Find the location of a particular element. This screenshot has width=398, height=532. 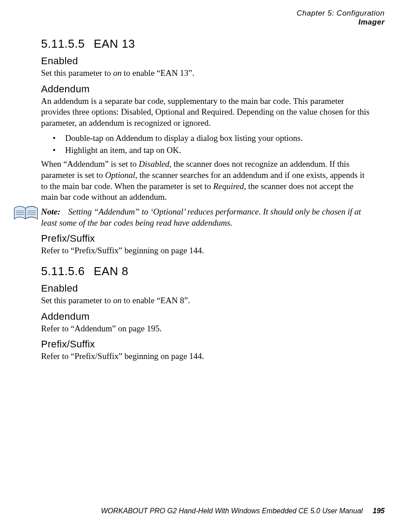

para-enabled-ean13: Set this parameter to on to enable “EAN … is located at coordinates (207, 73).